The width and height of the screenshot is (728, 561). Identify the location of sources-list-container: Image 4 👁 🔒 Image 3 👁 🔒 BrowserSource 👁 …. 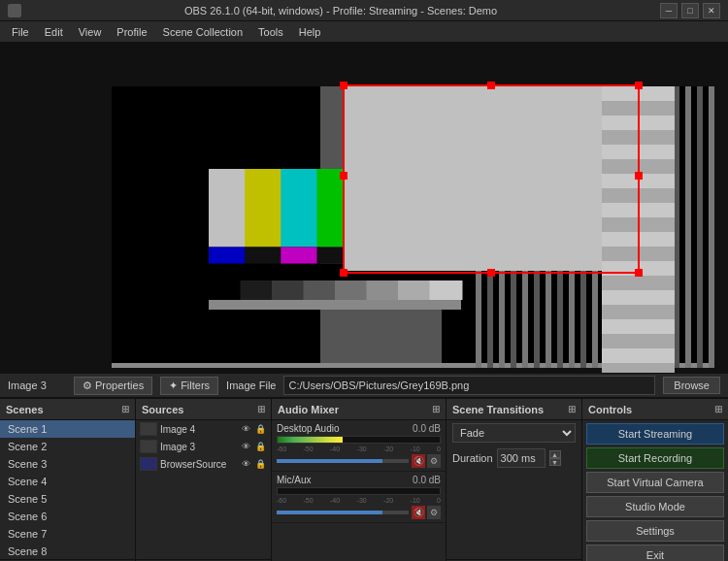
(204, 489).